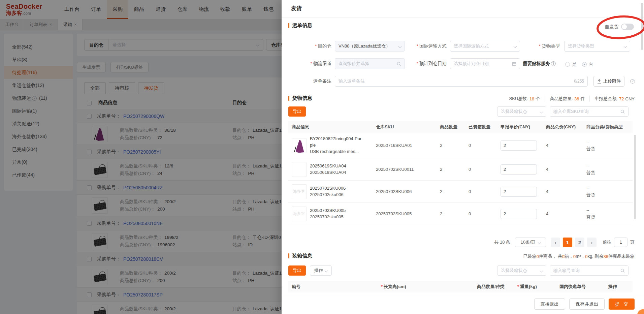 The image size is (644, 314). What do you see at coordinates (612, 27) in the screenshot?
I see `self-ship-label: 自发货` at bounding box center [612, 27].